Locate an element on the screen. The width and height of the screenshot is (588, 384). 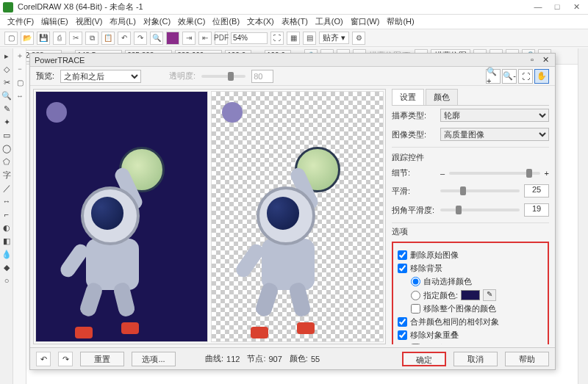
cancel-button: 取消 is located at coordinates (476, 359).